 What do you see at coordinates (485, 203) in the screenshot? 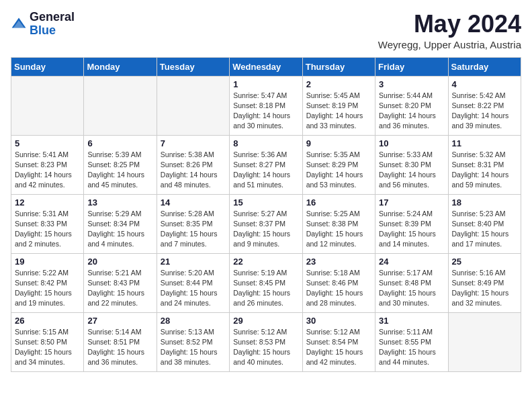
I see `day-number: 18` at bounding box center [485, 203].